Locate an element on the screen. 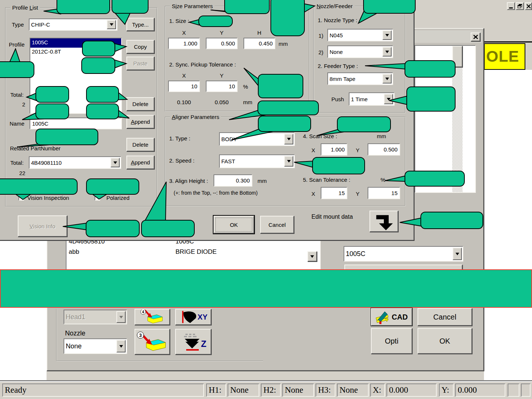 This screenshot has height=399, width=532. cancel-label: Cancel is located at coordinates (277, 225).